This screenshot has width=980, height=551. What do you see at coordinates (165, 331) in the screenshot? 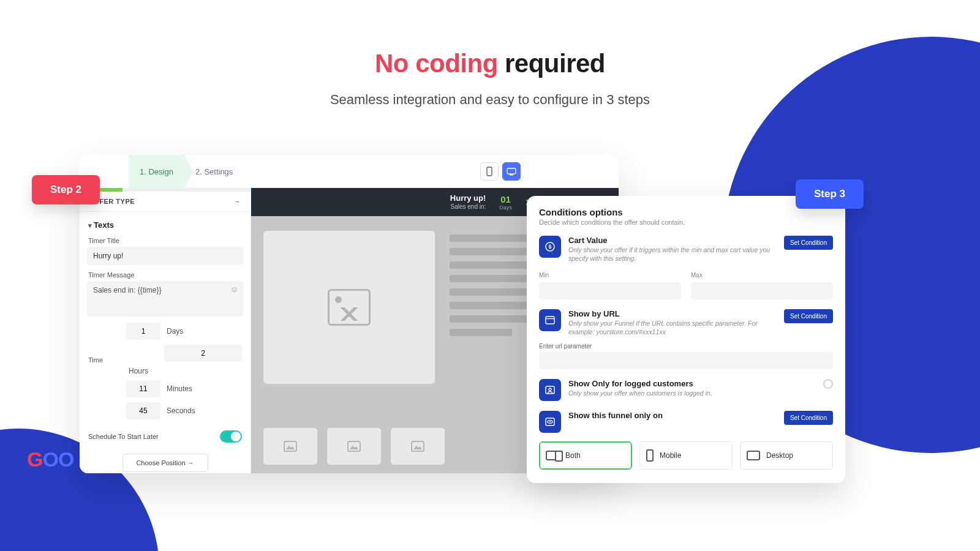
I see `config-panel: OFFER TYPE → Texts Timer Title Hurry up!…` at bounding box center [165, 331].